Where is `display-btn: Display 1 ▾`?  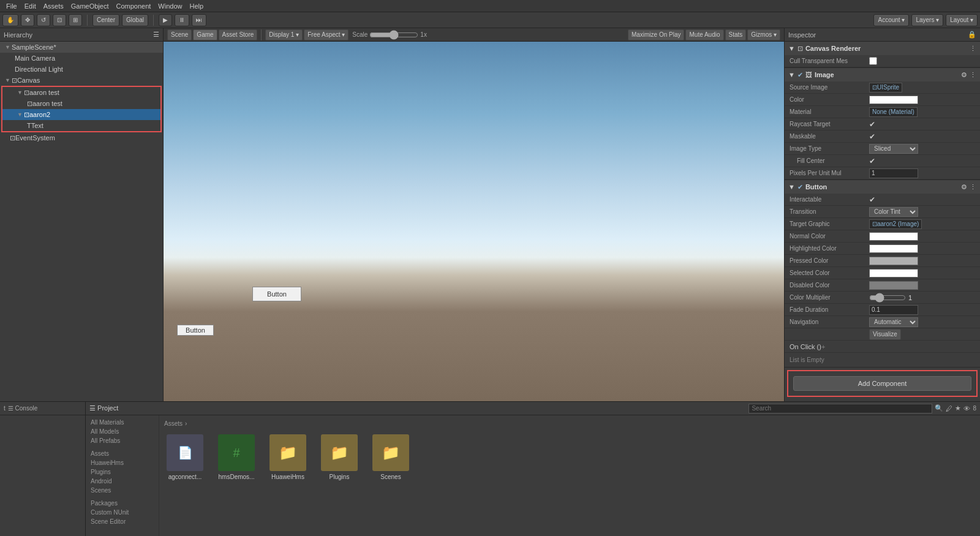
display-btn: Display 1 ▾ is located at coordinates (284, 35).